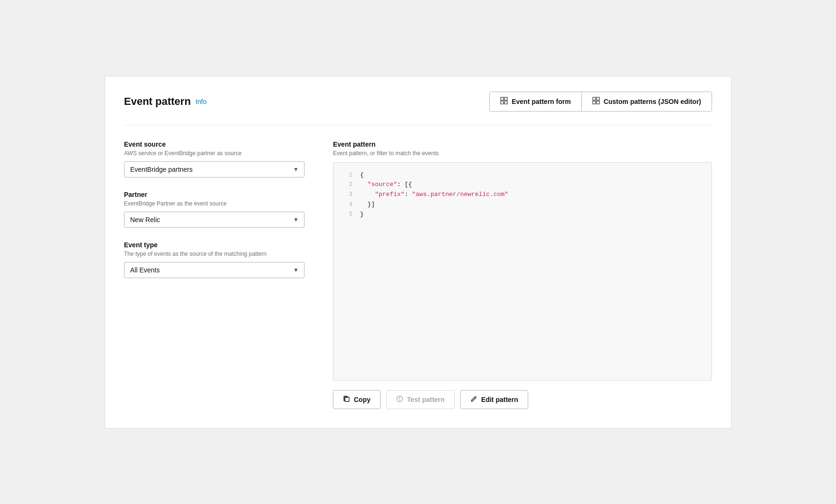  Describe the element at coordinates (504, 102) in the screenshot. I see `form-tab-icon` at that location.